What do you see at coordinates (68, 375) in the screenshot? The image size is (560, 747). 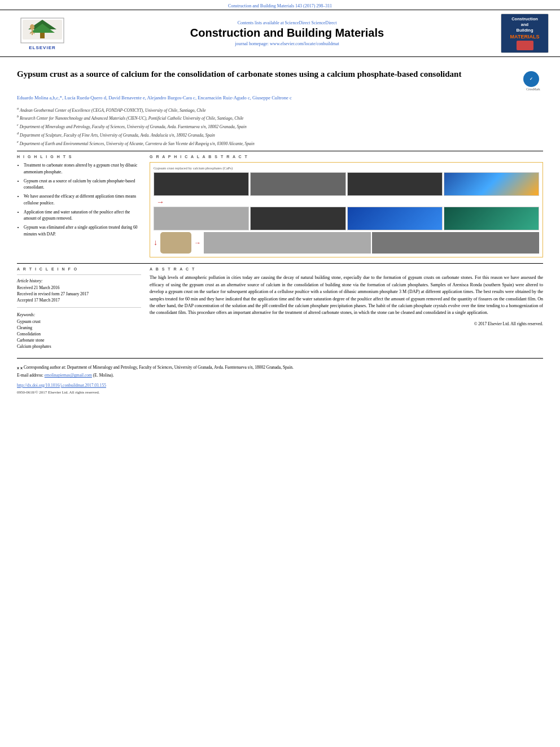 I see `email-link: emolinapiemas@gmail.com` at bounding box center [68, 375].